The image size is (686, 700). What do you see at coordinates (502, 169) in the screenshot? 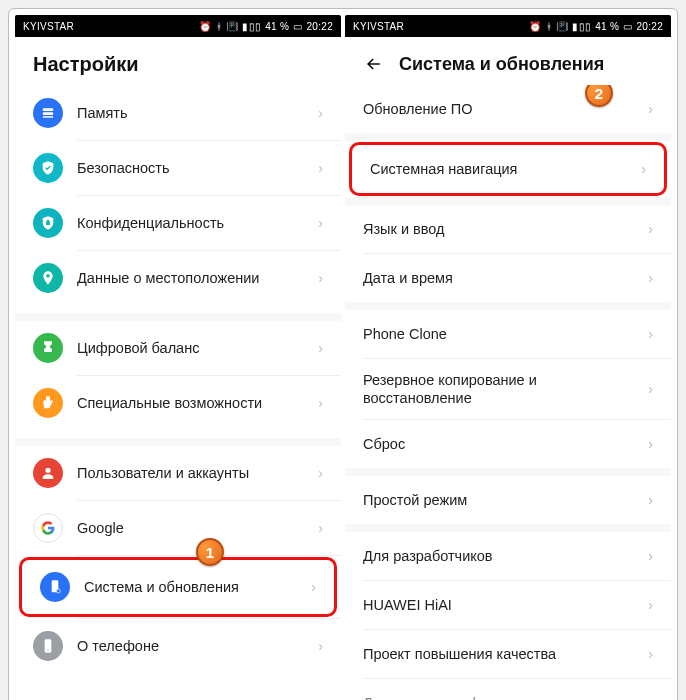
I see `row-label: Системная навигация` at bounding box center [502, 169].